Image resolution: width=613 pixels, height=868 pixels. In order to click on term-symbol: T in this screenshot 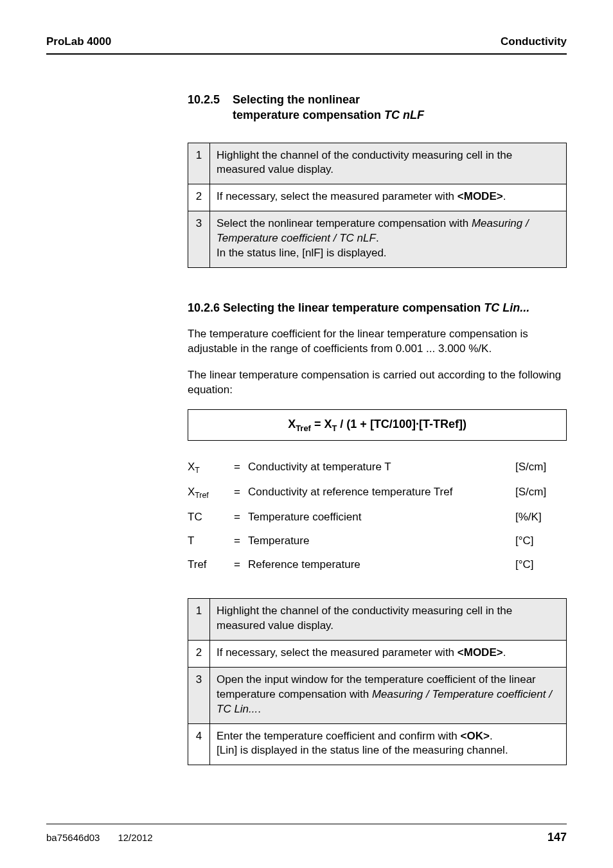, I will do `click(211, 541)`.